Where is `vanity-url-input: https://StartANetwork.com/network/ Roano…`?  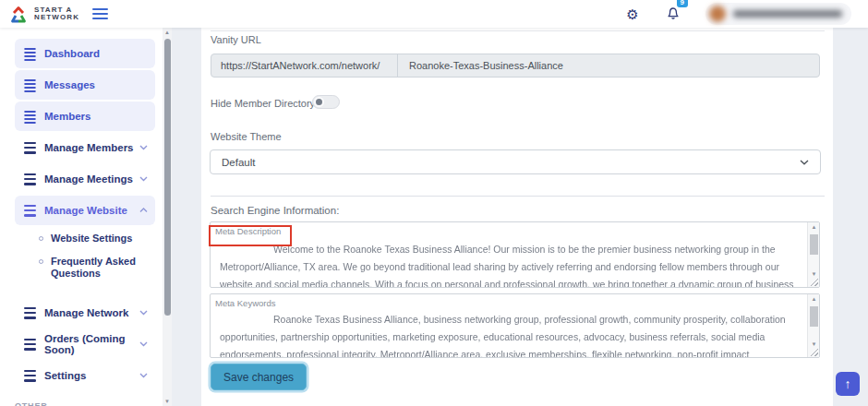
vanity-url-input: https://StartANetwork.com/network/ Roano… is located at coordinates (515, 66).